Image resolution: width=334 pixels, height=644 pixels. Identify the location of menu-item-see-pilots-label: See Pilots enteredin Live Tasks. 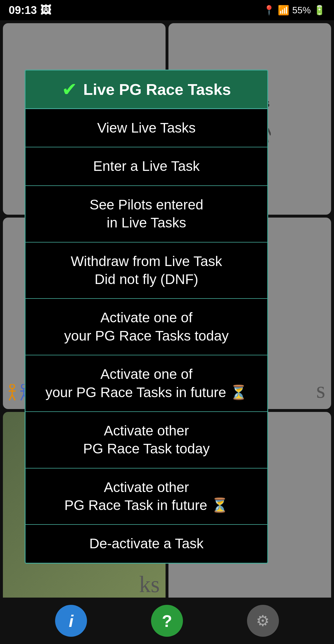
(146, 214).